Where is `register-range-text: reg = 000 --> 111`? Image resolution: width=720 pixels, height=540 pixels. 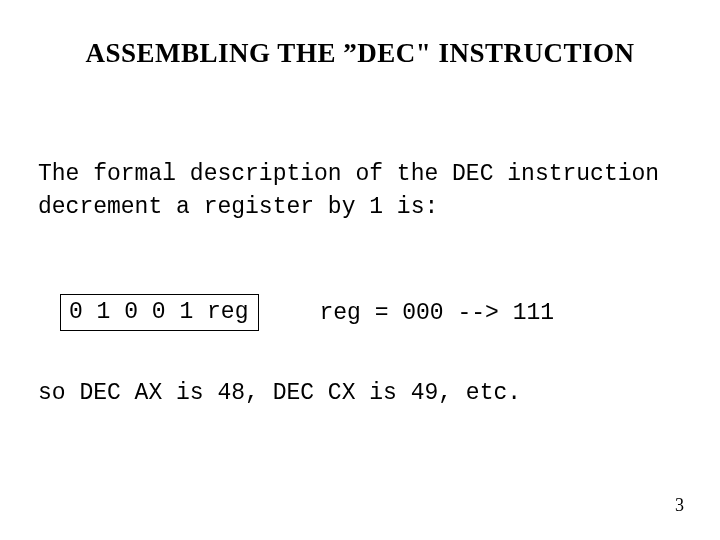
register-range-text: reg = 000 --> 111 is located at coordinates (436, 313).